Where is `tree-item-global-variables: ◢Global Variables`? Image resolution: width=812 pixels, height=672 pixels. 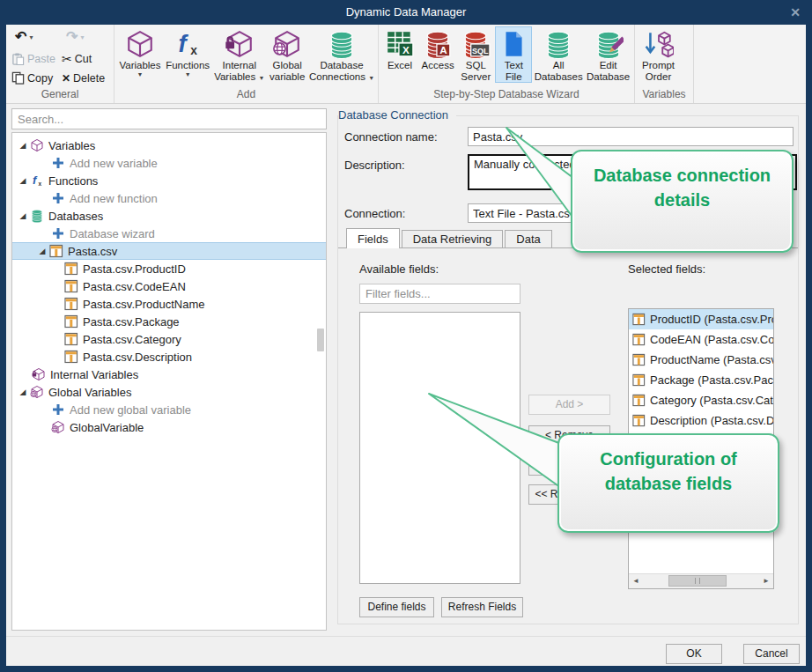
tree-item-global-variables: ◢Global Variables is located at coordinates (169, 392).